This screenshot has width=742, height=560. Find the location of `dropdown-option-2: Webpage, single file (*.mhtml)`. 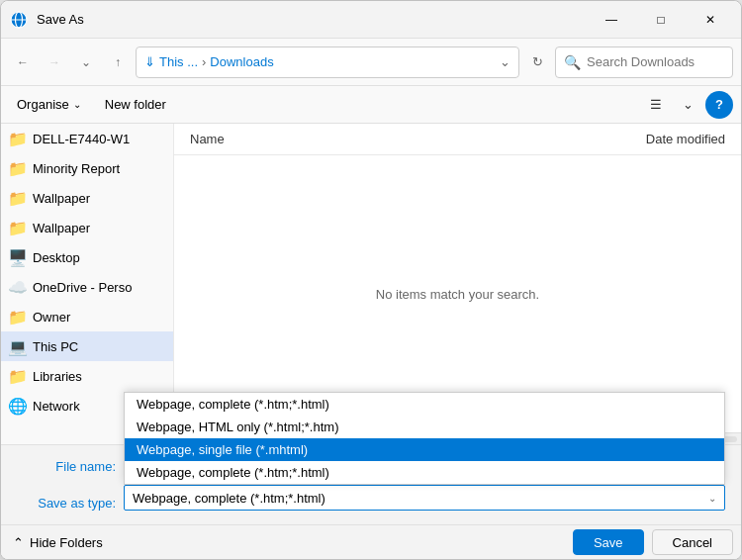

dropdown-option-2: Webpage, single file (*.mhtml) is located at coordinates (424, 449).